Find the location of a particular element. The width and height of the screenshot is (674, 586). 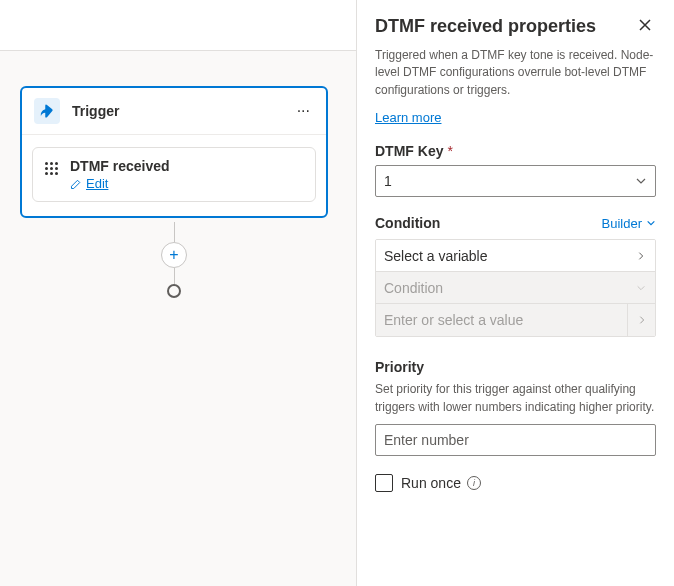

select-variable-label: Select a variable is located at coordinates (436, 256).